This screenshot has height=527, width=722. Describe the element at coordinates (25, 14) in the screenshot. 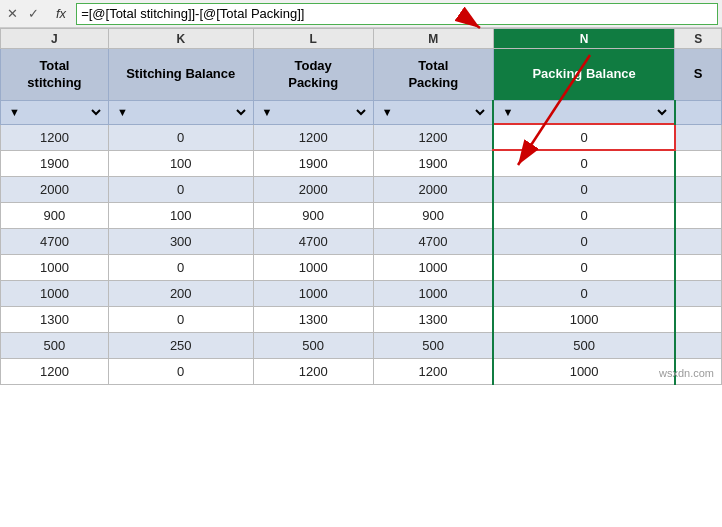

I see `formula-bar-icons: ✕ ✓` at that location.